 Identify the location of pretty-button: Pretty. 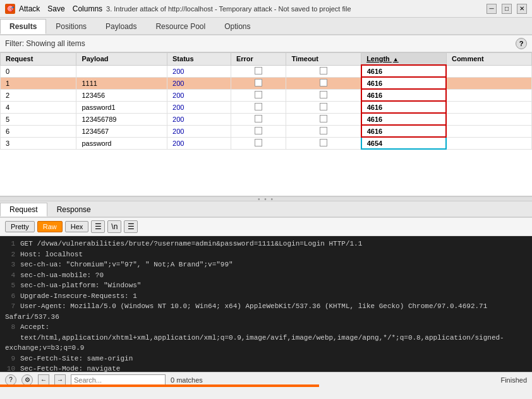
(20, 227).